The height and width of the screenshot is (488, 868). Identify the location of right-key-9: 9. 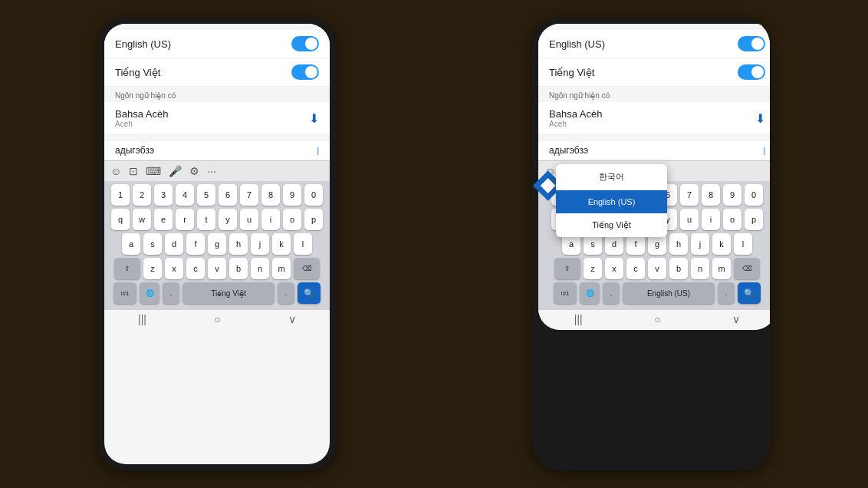
(732, 195).